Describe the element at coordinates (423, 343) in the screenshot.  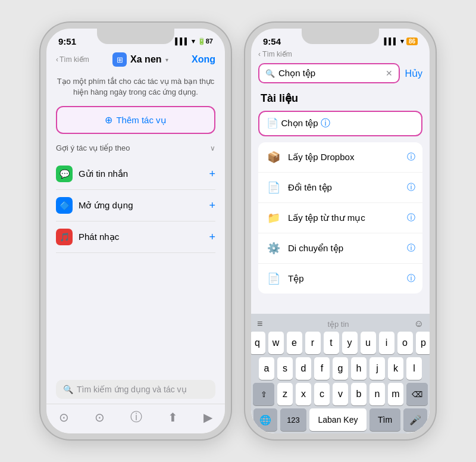
I see `kb-key-p: p` at that location.